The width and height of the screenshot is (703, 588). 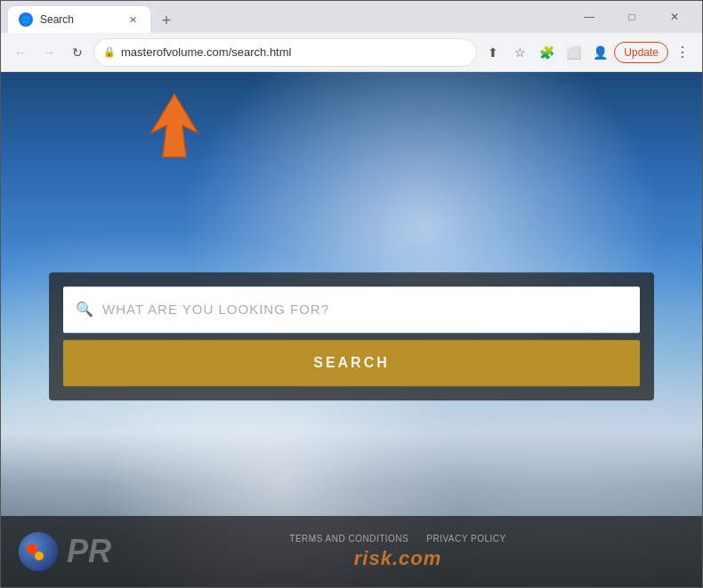 I want to click on lock-icon: 🔒, so click(x=109, y=52).